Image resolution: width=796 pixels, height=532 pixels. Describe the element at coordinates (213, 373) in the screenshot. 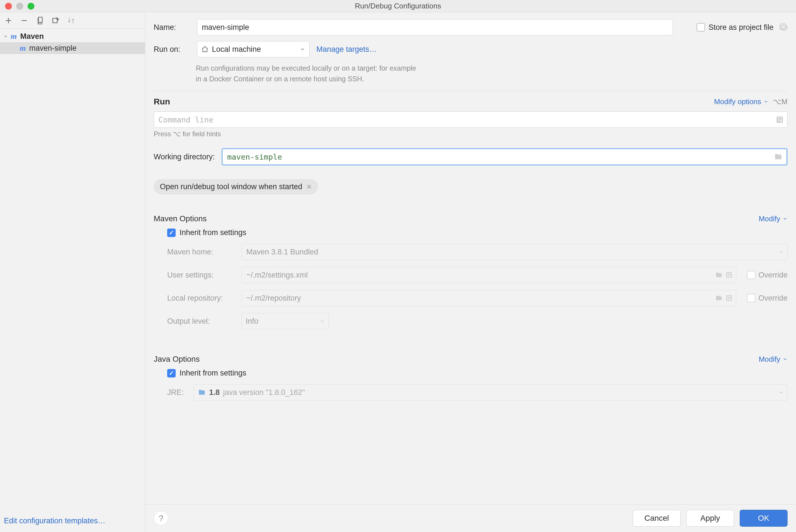

I see `java-inherit-label: Inherit from settings` at that location.